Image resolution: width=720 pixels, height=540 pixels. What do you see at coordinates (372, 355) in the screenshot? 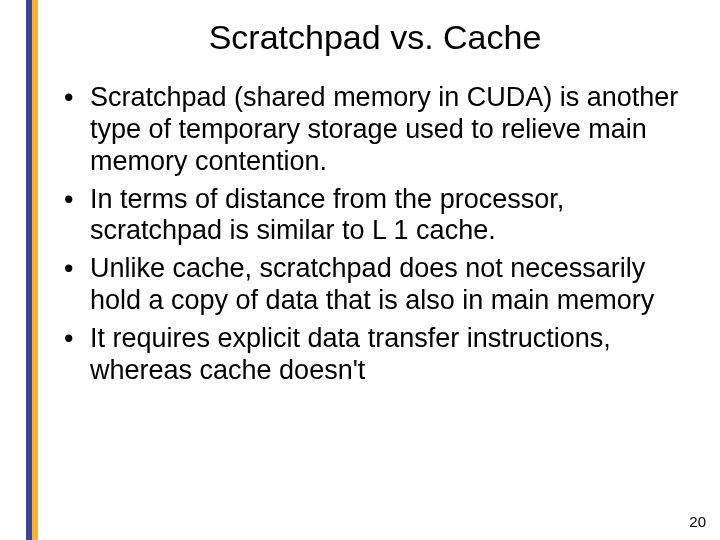
I see `bullet-item: It requires explicit data transfer instr…` at bounding box center [372, 355].